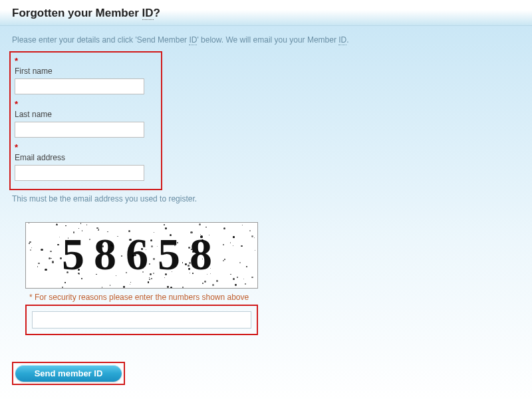  I want to click on captcha-image: 58658, so click(142, 255).